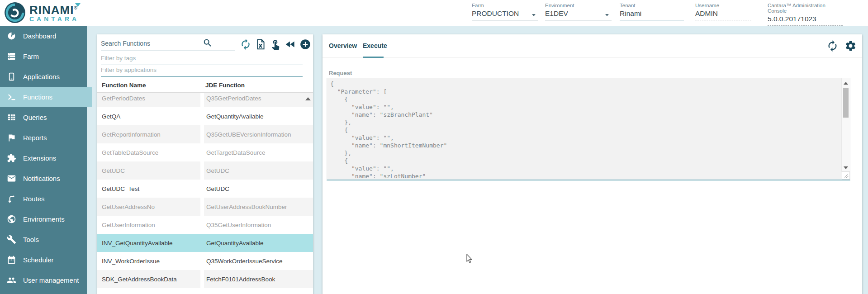 The width and height of the screenshot is (868, 294). What do you see at coordinates (205, 189) in the screenshot?
I see `table-row: GetUDC_TestGetUDC` at bounding box center [205, 189].